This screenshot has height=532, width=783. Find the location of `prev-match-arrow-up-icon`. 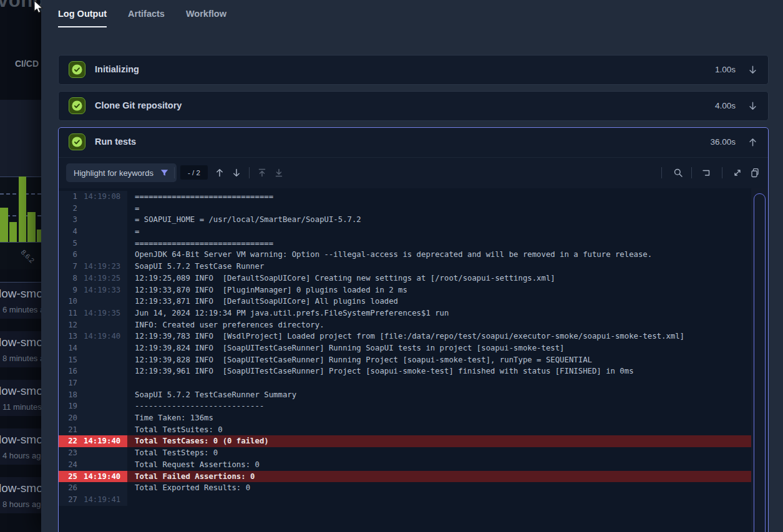

prev-match-arrow-up-icon is located at coordinates (220, 173).